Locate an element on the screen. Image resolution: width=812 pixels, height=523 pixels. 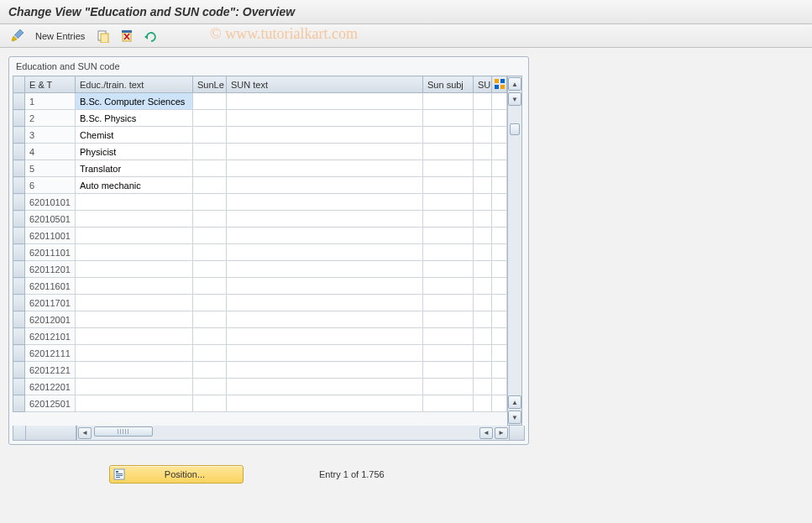
cell-train-text: Auto mechanic is located at coordinates (134, 186).